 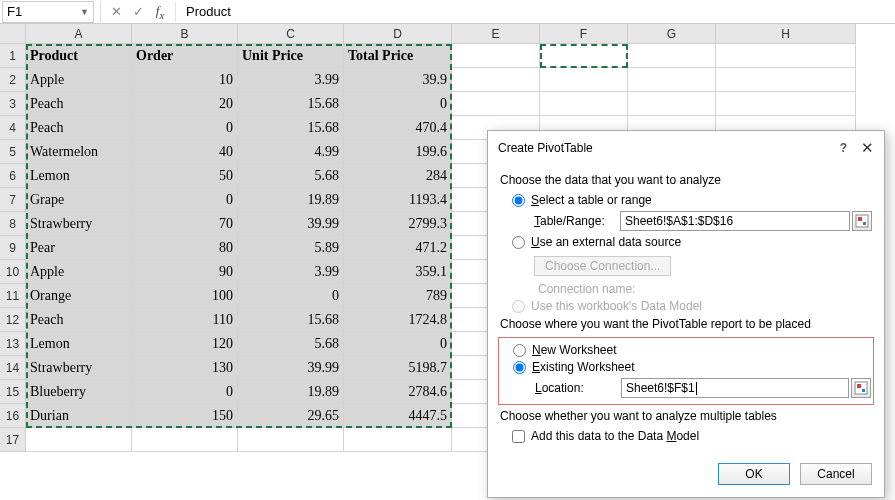 What do you see at coordinates (291, 34) in the screenshot?
I see `col-header-C: C` at bounding box center [291, 34].